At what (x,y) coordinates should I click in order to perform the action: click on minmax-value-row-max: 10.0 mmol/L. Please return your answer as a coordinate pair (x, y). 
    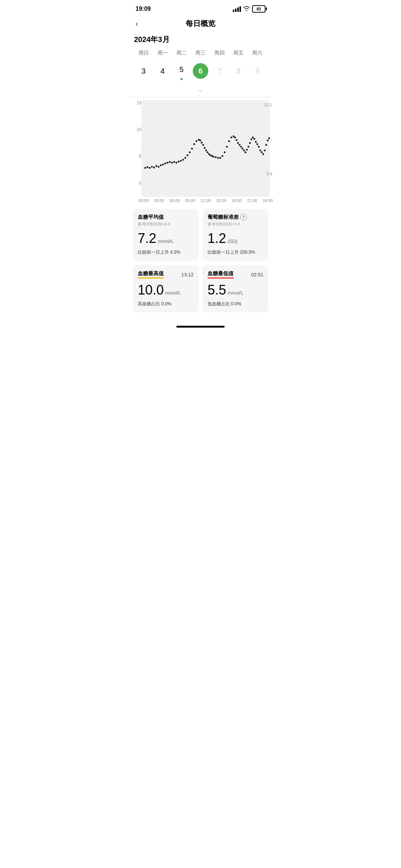
    Looking at the image, I should click on (166, 290).